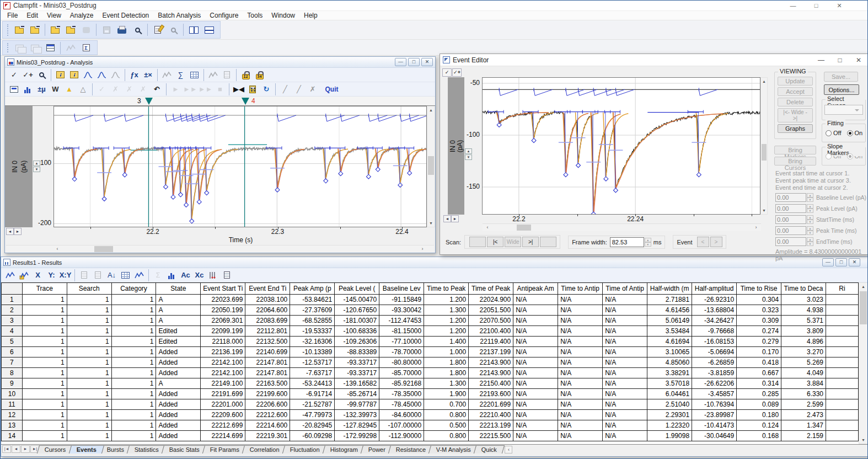 The image size is (868, 459). I want to click on table-row: 1111A22023.69922038.100-53.84621-145.004…, so click(430, 300).